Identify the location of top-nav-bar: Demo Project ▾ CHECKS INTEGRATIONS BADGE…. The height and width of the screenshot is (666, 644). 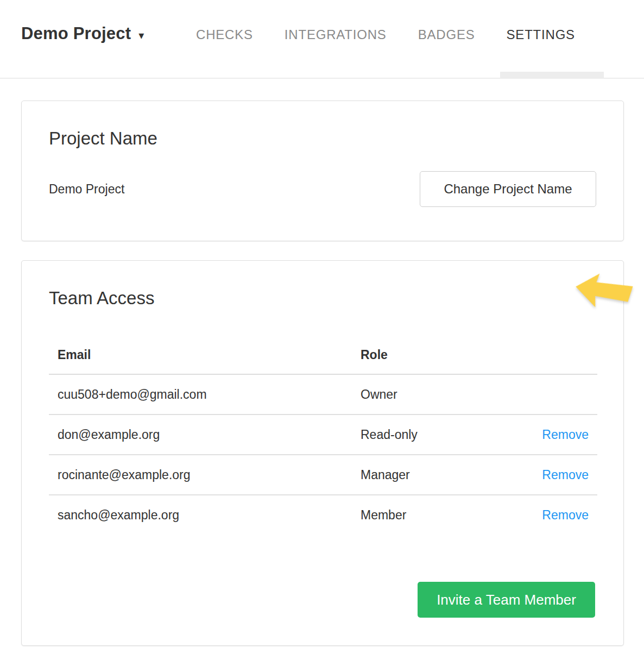
(322, 39).